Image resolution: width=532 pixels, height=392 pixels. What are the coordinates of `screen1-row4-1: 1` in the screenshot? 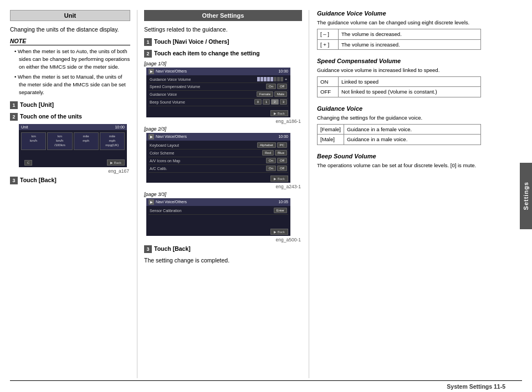 It's located at (266, 102).